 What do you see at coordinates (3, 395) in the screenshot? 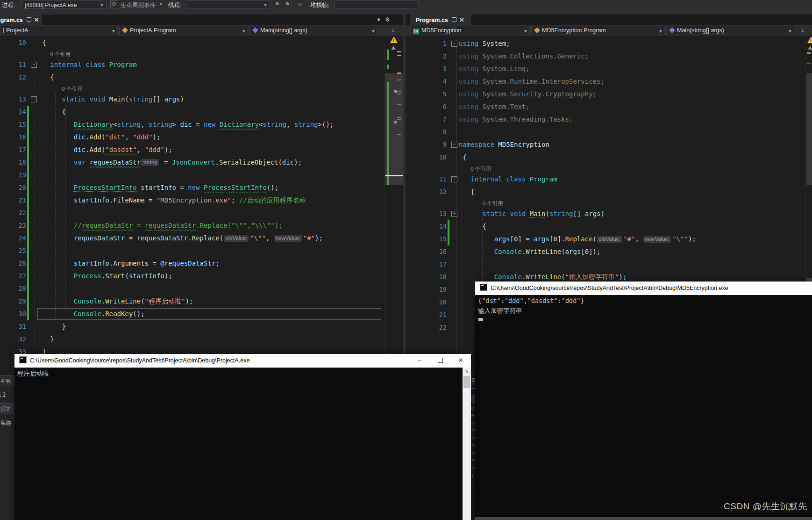
I see `watch-tab-label: 视 1` at bounding box center [3, 395].